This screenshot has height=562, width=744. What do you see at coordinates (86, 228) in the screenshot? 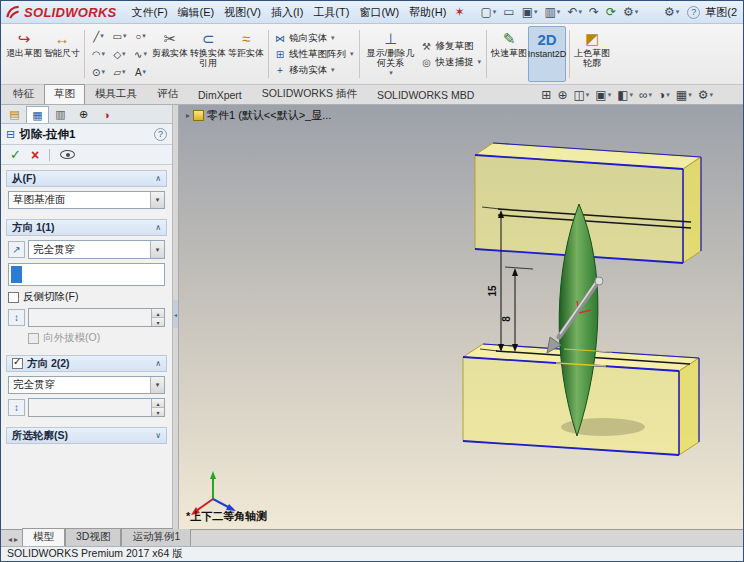
I see `section-direction1-header: 方向 1(1) ∧` at bounding box center [86, 228].